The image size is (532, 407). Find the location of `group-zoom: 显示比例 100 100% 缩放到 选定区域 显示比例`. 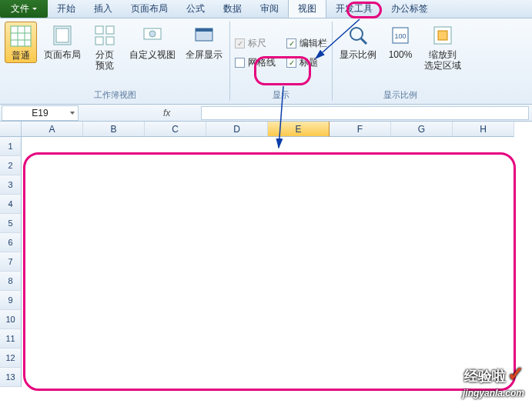

group-zoom: 显示比例 100 100% 缩放到 选定区域 显示比例 is located at coordinates (400, 62).